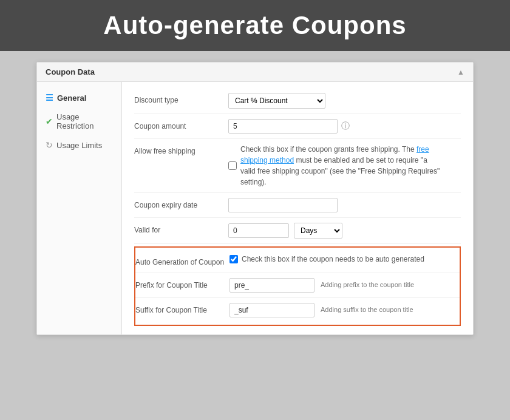  What do you see at coordinates (318, 231) in the screenshot?
I see `valid-for-unit-select: Days Weeks Months` at bounding box center [318, 231].